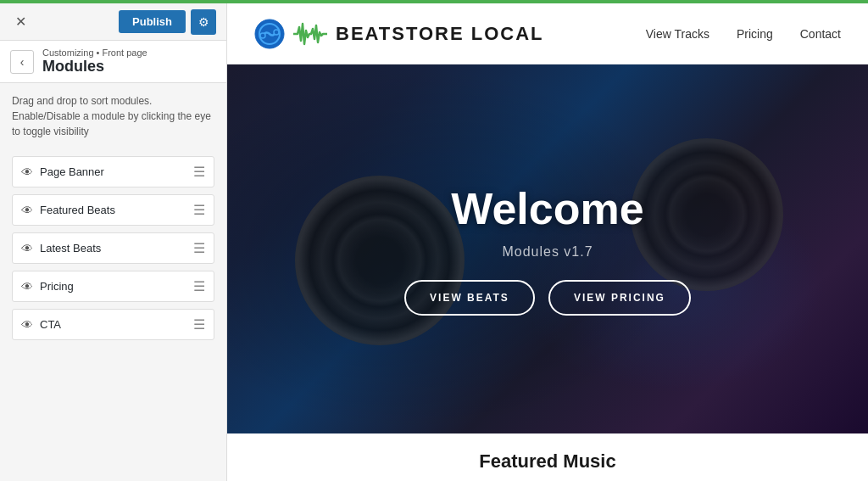 The height and width of the screenshot is (481, 868). I want to click on back-icon: ‹, so click(22, 62).